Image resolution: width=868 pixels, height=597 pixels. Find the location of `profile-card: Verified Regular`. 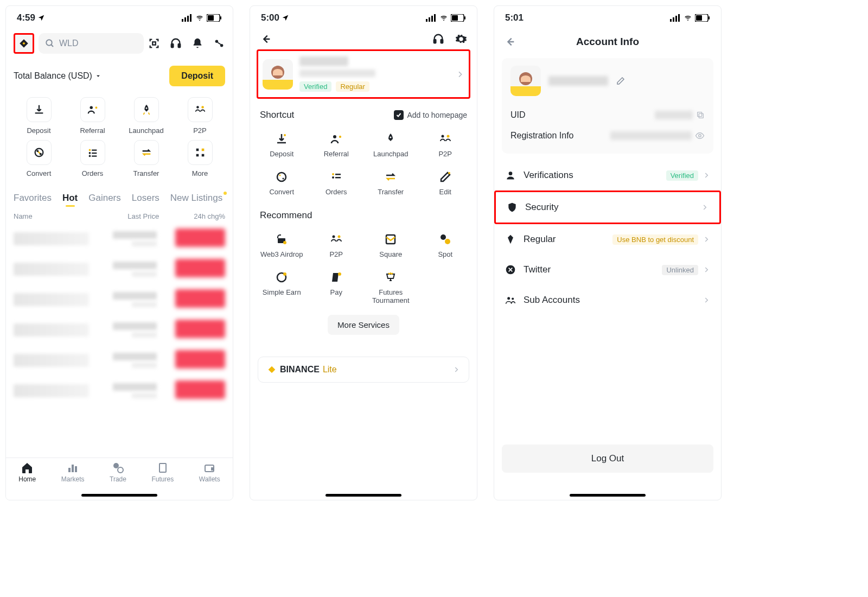

profile-card: Verified Regular is located at coordinates (363, 74).